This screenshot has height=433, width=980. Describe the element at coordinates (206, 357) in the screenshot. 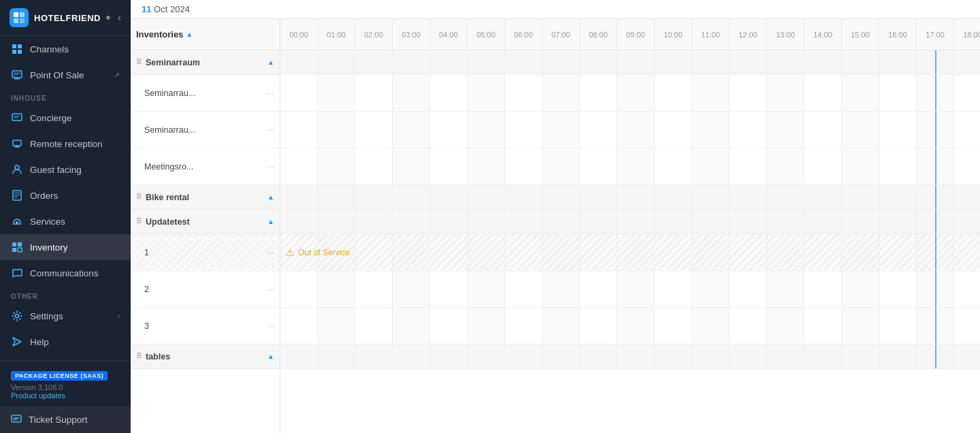

I see `group-tables: ⠿ tables ▲` at that location.